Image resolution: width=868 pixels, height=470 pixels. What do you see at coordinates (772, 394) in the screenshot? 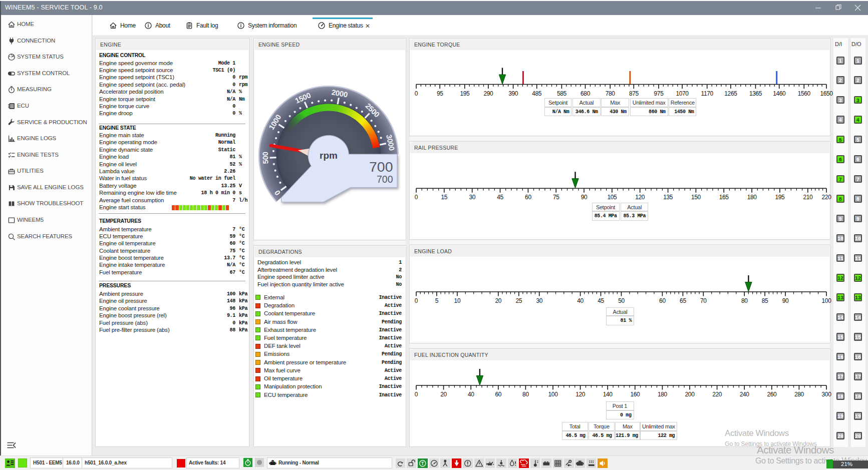
I see `svg-text: 260` at bounding box center [772, 394].